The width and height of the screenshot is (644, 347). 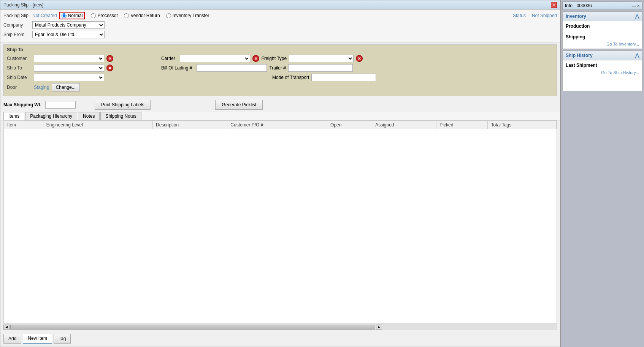 I want to click on col-assigned: Assigned, so click(x=404, y=125).